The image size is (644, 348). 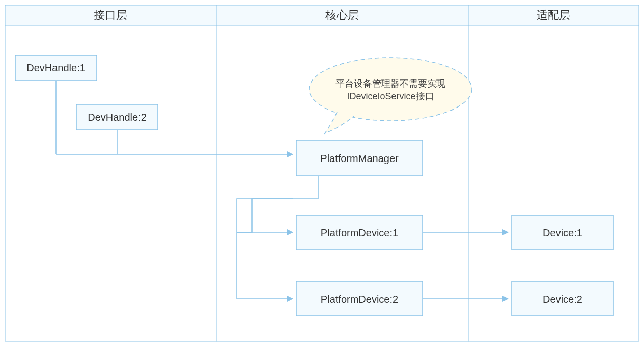 I want to click on col-interface-title: 接口层, so click(x=110, y=15).